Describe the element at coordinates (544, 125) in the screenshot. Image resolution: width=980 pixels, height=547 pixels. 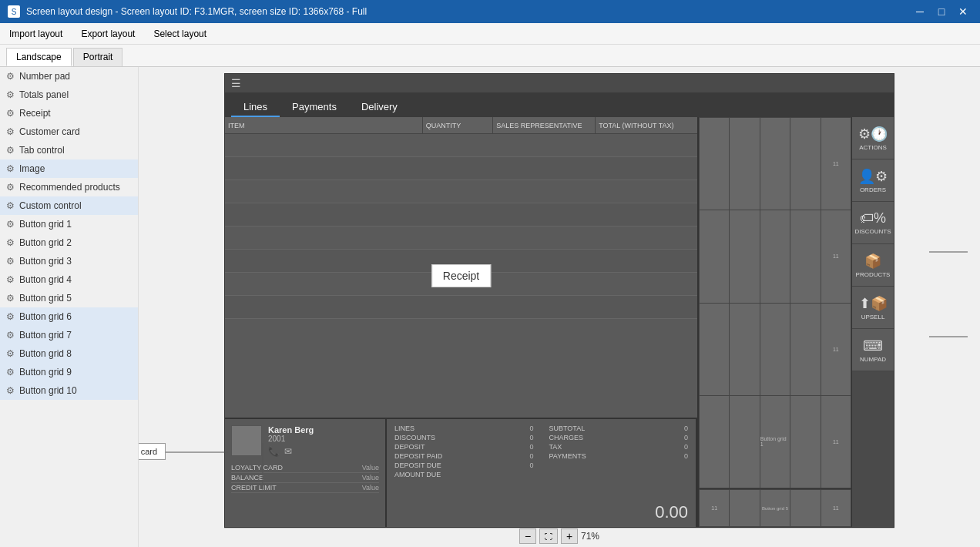
I see `col-rep: SALES REPRESENTATIVE` at that location.